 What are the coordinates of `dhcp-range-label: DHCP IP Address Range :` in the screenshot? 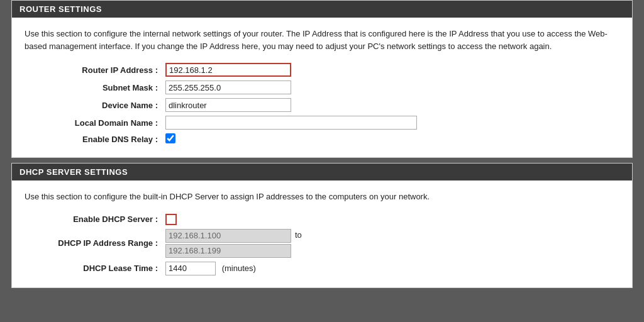 It's located at (94, 243).